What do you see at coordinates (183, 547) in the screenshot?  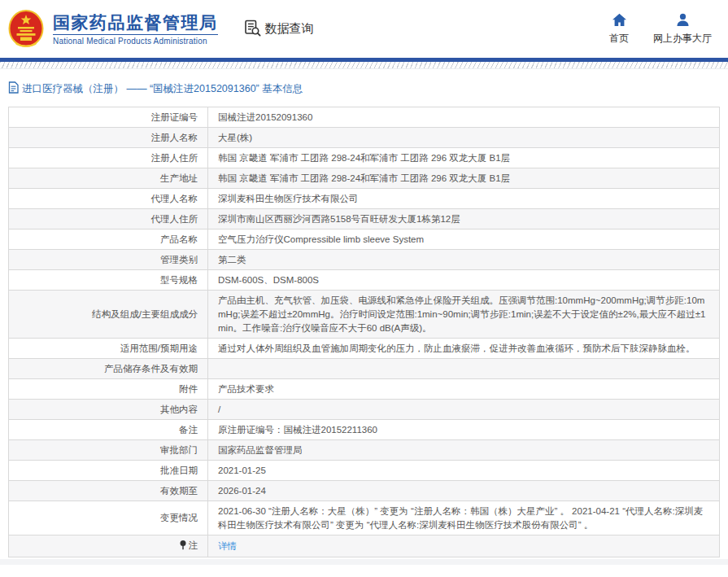 I see `pin-icon` at bounding box center [183, 547].